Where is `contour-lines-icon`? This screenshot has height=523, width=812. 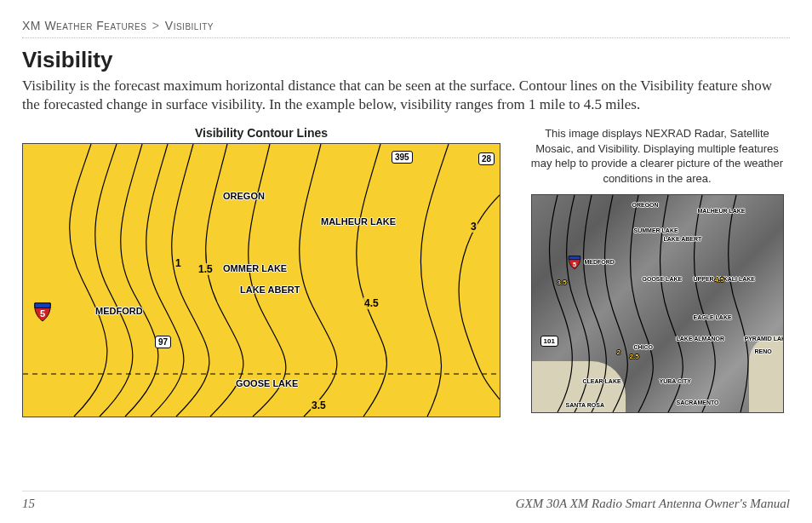 contour-lines-icon is located at coordinates (657, 303).